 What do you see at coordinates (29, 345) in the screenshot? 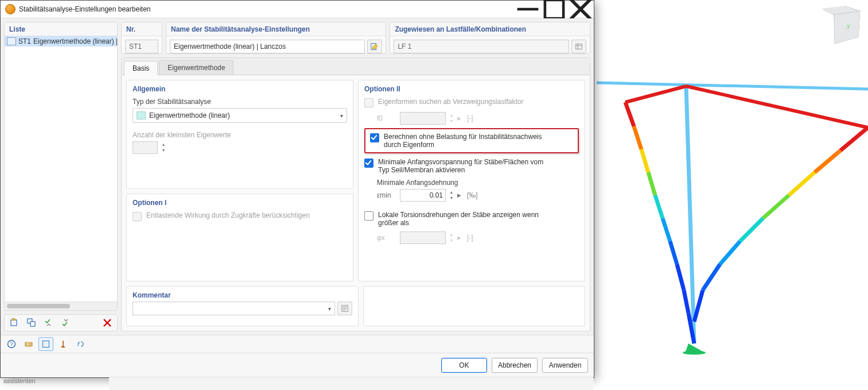
I see `svg-text: 0,00` at bounding box center [29, 345].